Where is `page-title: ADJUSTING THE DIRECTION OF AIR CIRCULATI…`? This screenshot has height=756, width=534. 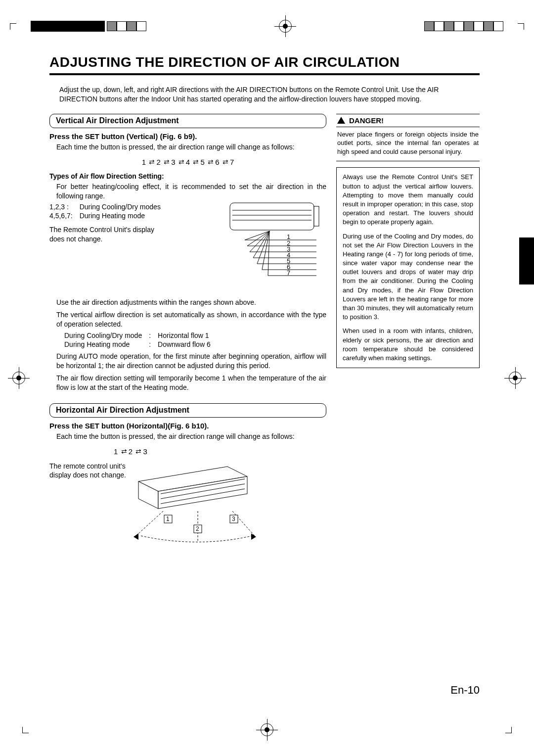
page-title: ADJUSTING THE DIRECTION OF AIR CIRCULATI… is located at coordinates (265, 65).